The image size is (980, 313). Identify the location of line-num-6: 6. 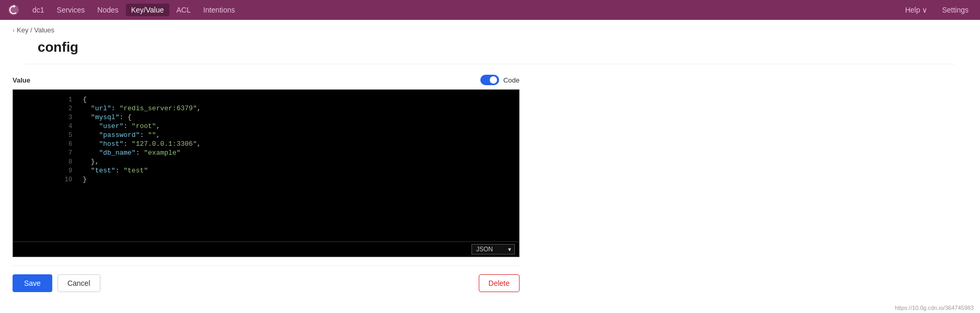
(46, 144).